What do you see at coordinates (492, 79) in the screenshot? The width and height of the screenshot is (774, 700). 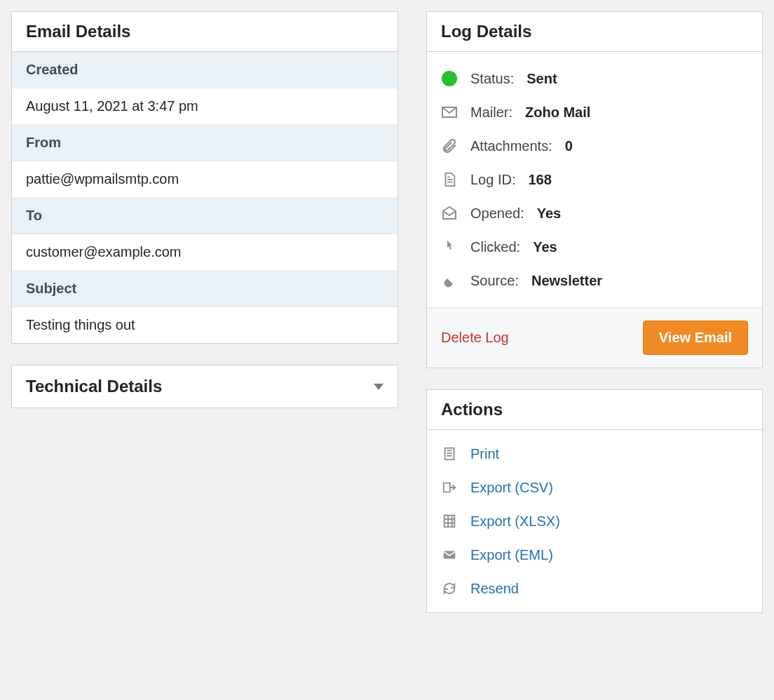 I see `status-label: Status:` at bounding box center [492, 79].